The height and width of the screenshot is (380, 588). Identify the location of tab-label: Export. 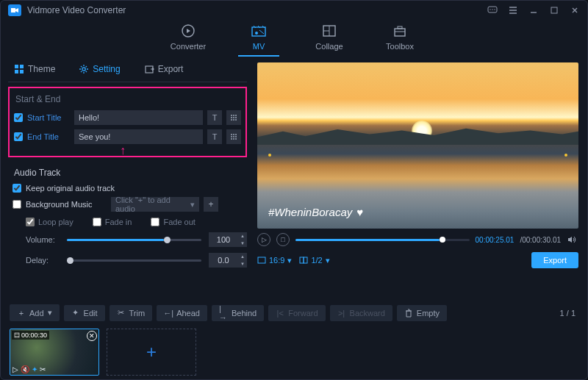
(171, 69).